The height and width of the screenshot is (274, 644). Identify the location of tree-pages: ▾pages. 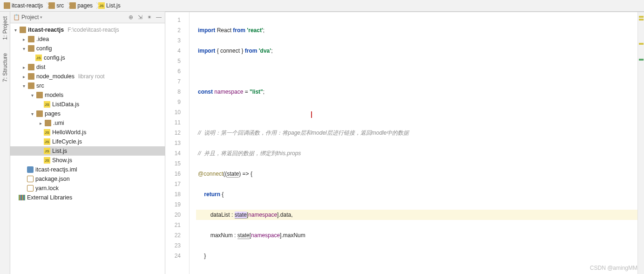
(88, 114).